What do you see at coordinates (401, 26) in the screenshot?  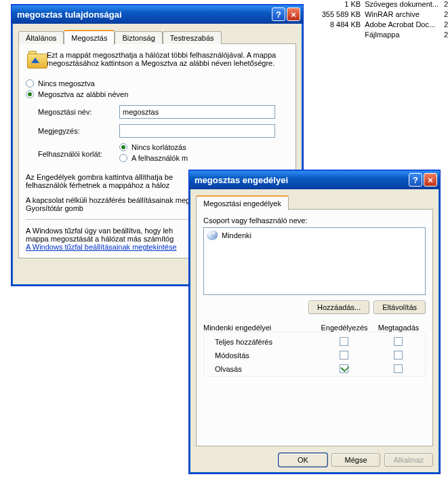 I see `file-type: Adobe Acrobat Doc...` at bounding box center [401, 26].